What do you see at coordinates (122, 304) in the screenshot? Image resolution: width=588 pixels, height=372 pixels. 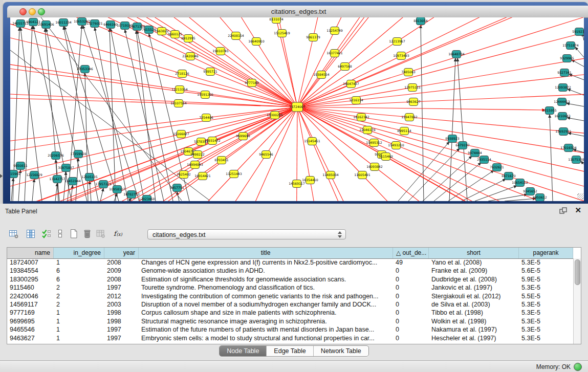 I see `table-cell: 2003` at bounding box center [122, 304].